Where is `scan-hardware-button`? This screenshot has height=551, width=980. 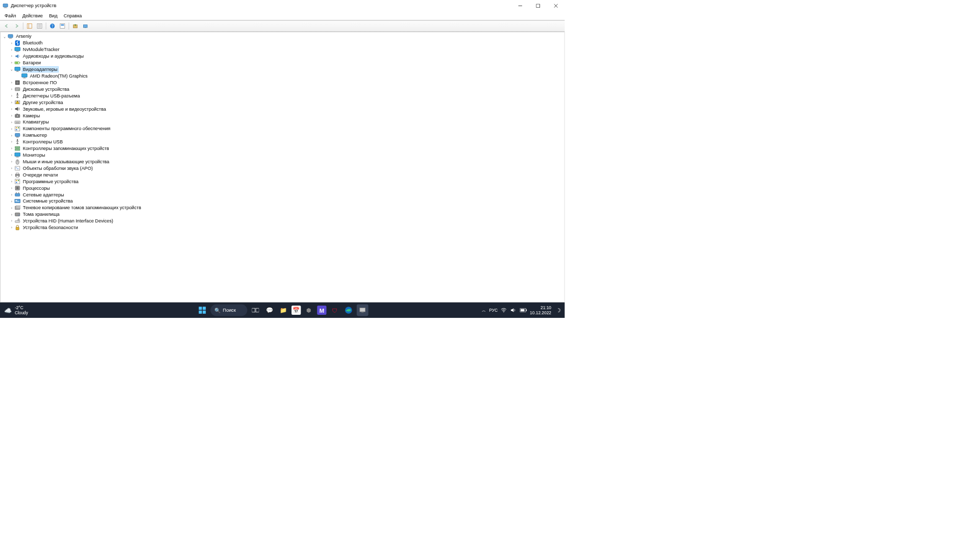 scan-hardware-button is located at coordinates (85, 27).